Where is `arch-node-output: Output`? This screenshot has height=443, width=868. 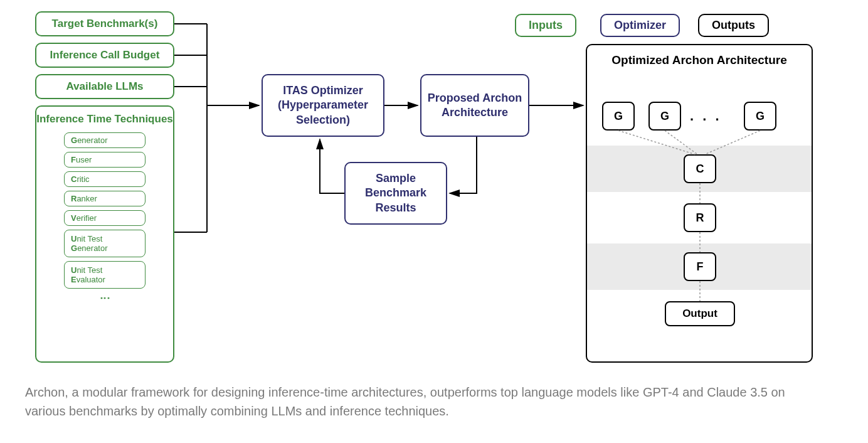 arch-node-output: Output is located at coordinates (700, 314).